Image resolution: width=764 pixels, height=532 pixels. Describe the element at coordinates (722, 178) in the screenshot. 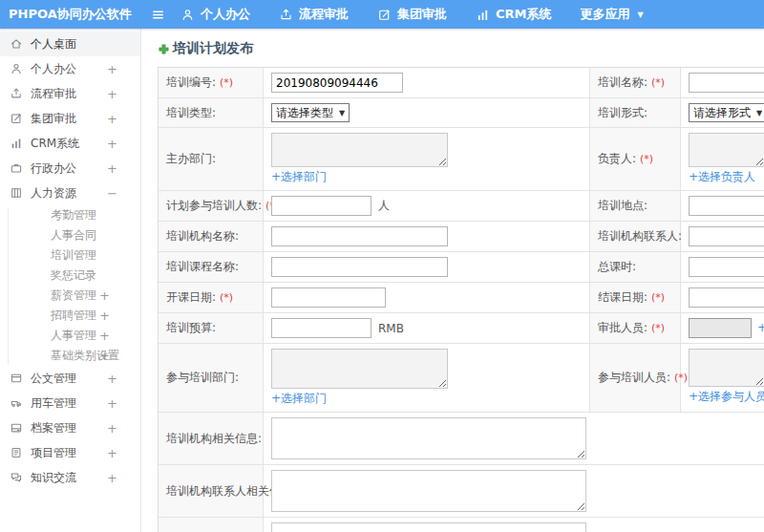

I see `leader-select-link: +选择负责人` at that location.